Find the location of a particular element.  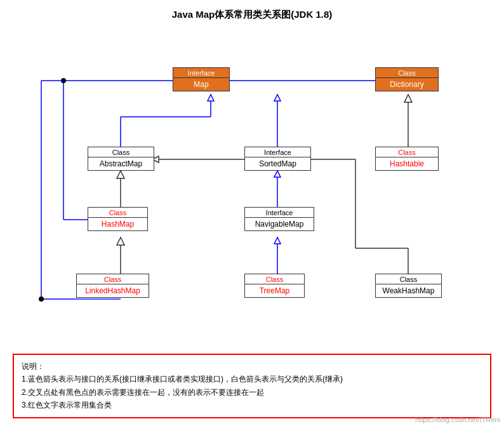

box-name-navigablemap: NavigableMap is located at coordinates (279, 224).